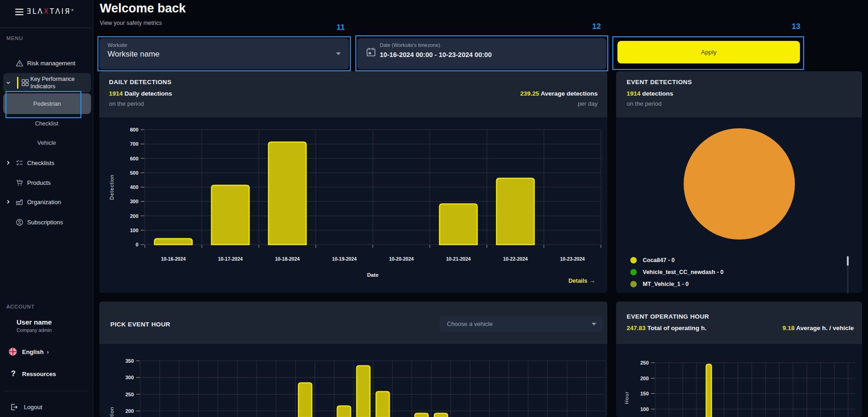 This screenshot has width=868, height=417. Describe the element at coordinates (141, 94) in the screenshot. I see `daily-total-metric: 1914 Daily detections` at that location.